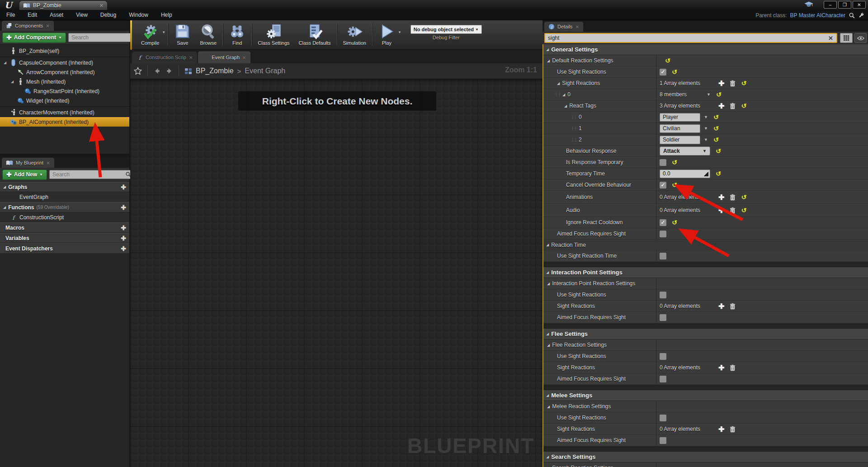 The image size is (868, 467). Describe the element at coordinates (24, 175) in the screenshot. I see `add-new-button: ✚ Add New ▼` at that location.